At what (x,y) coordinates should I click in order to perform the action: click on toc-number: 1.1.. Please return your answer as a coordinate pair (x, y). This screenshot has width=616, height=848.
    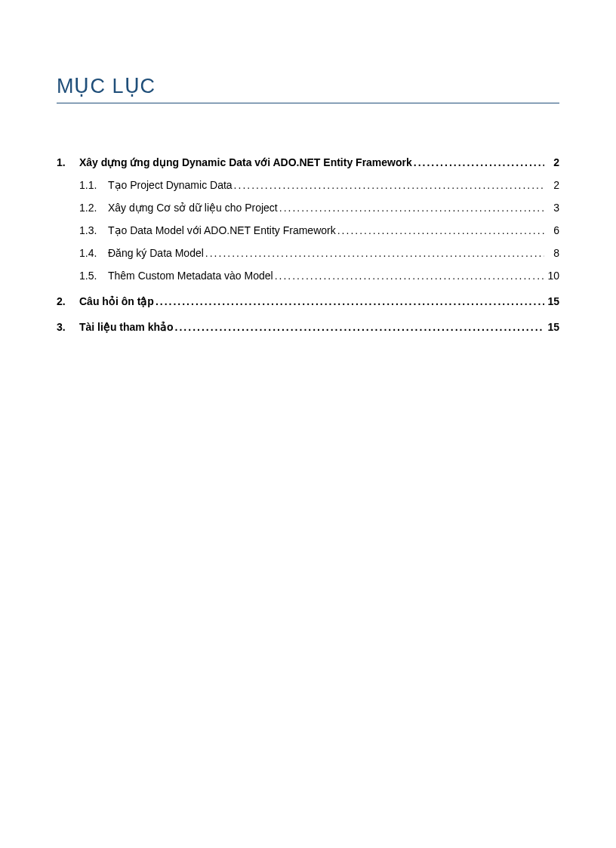
    Looking at the image, I should click on (94, 185).